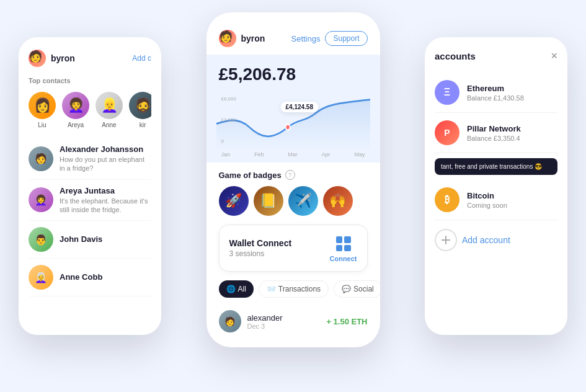 Image resolution: width=586 pixels, height=392 pixels. Describe the element at coordinates (293, 193) in the screenshot. I see `badges-section: Game of badges ? 🚀 📒 ✈️ 🙌` at that location.